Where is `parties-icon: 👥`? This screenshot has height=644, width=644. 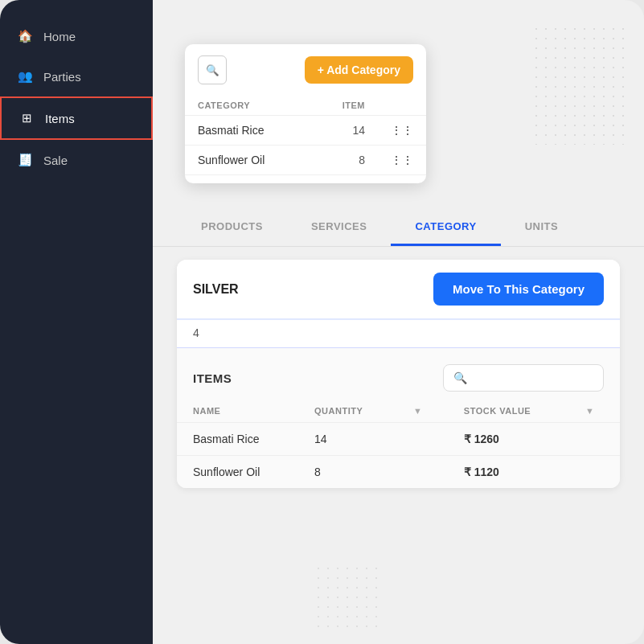 parties-icon: 👥 is located at coordinates (25, 76).